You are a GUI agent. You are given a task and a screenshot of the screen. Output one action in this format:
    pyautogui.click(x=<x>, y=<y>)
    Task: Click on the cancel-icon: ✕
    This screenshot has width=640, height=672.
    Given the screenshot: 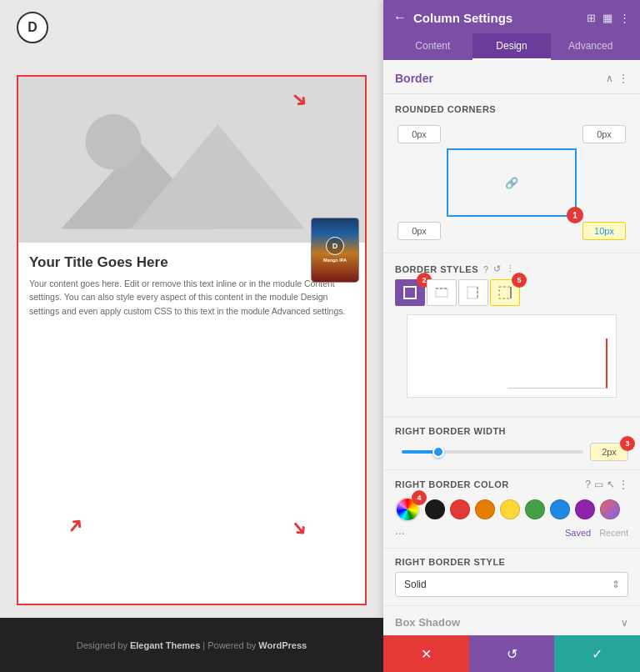 What is the action you would take?
    pyautogui.click(x=427, y=654)
    